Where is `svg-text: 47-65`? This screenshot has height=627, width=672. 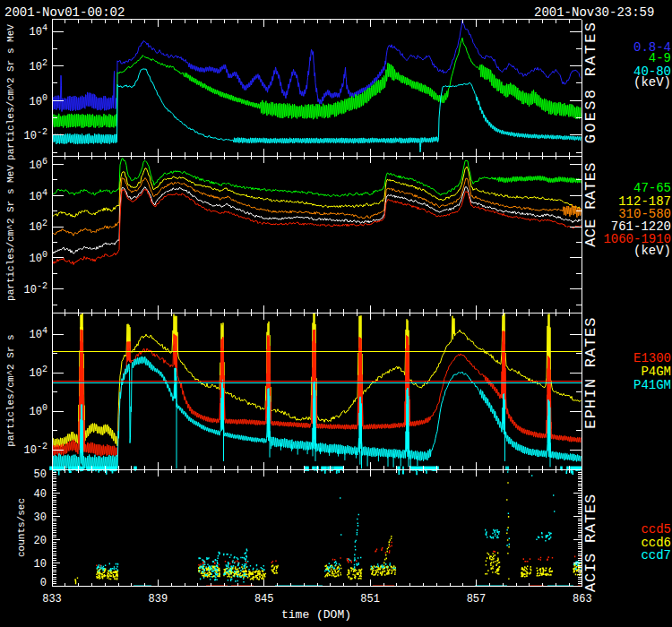
svg-text: 47-65 is located at coordinates (652, 188).